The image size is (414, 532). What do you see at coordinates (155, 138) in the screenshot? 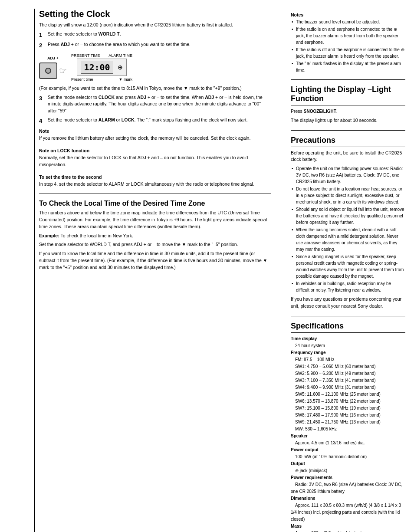
I see `note-text: If you remove the lithium battery after …` at bounding box center [155, 138].